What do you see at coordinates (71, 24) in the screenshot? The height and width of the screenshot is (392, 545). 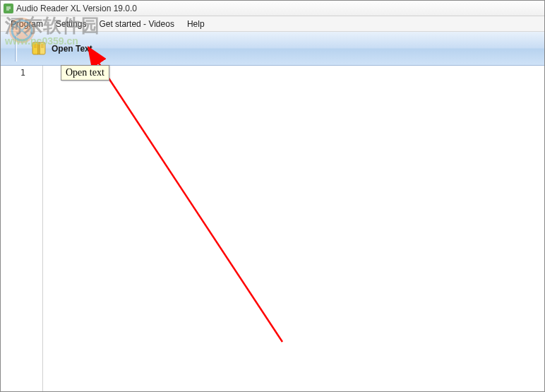 I see `menu-settings: Settings` at bounding box center [71, 24].